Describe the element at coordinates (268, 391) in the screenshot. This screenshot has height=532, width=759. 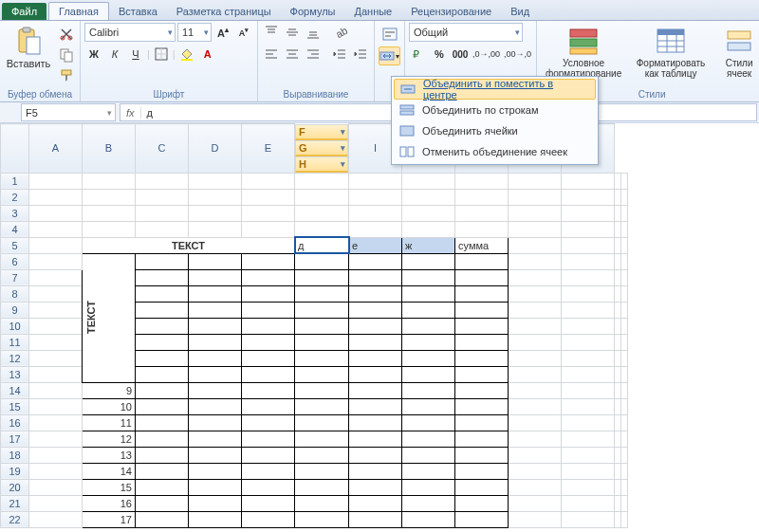
I see `cell-E14` at that location.